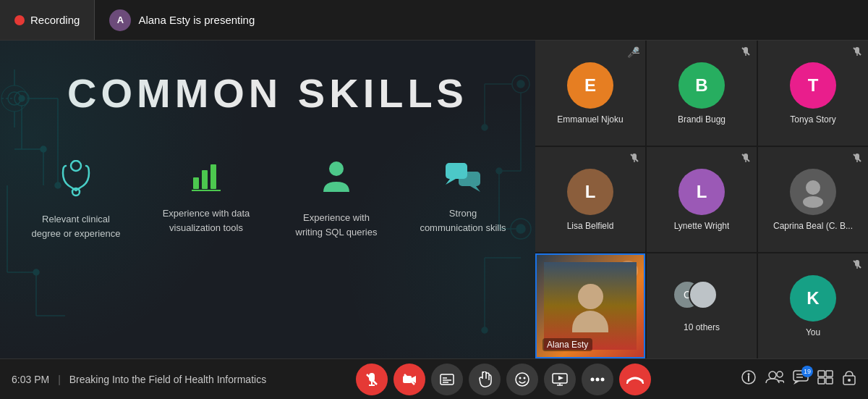  I want to click on present-button, so click(560, 379).